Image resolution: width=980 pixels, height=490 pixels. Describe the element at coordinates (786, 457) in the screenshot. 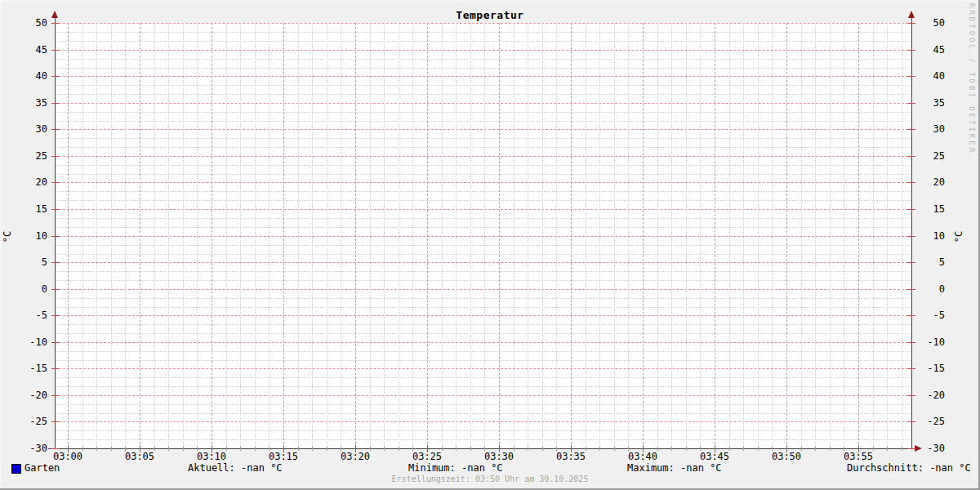

I see `x-tick-label: 03:50` at that location.